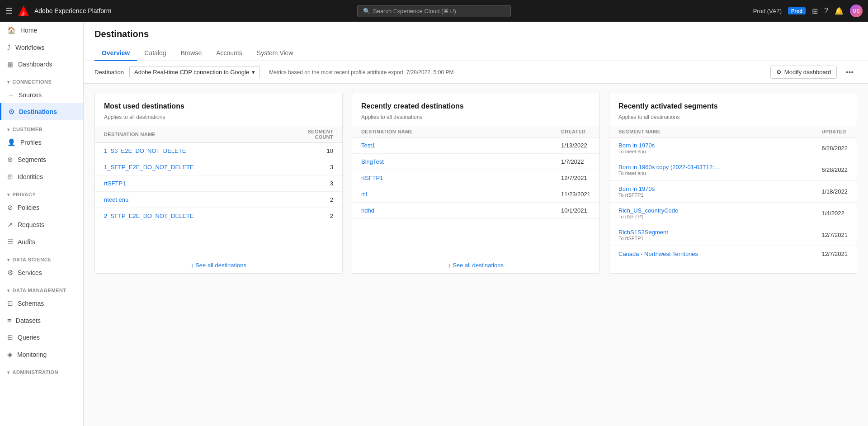 The width and height of the screenshot is (868, 426). What do you see at coordinates (42, 273) in the screenshot?
I see `sidebar-item-services: ⚙ Services` at bounding box center [42, 273].